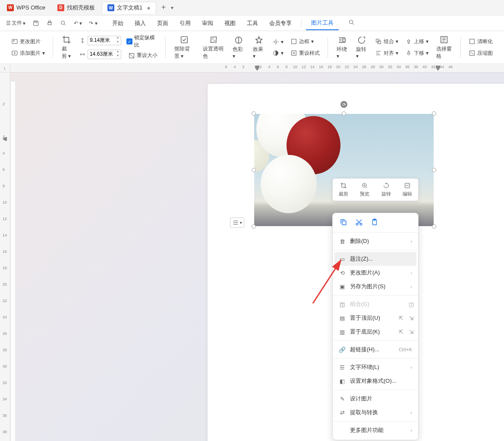  What do you see at coordinates (375, 241) in the screenshot?
I see `ctx-delete: 🗑删除(D)›` at bounding box center [375, 241].